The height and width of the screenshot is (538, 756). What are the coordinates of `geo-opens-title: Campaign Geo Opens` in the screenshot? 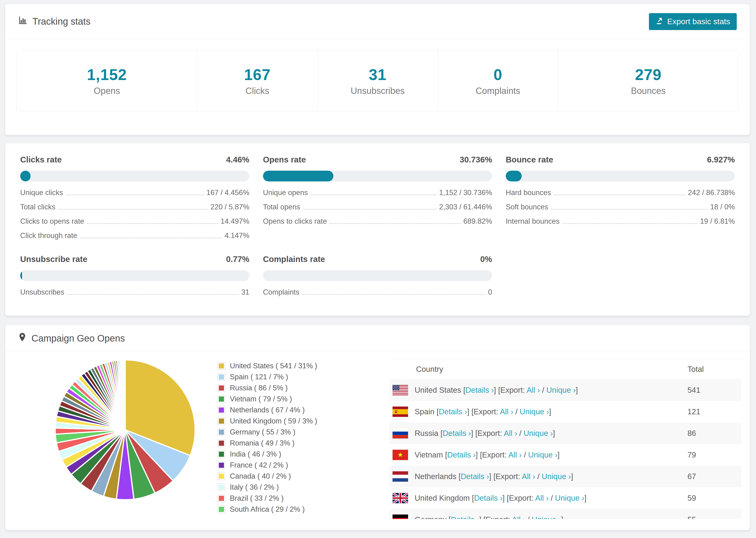 It's located at (78, 338).